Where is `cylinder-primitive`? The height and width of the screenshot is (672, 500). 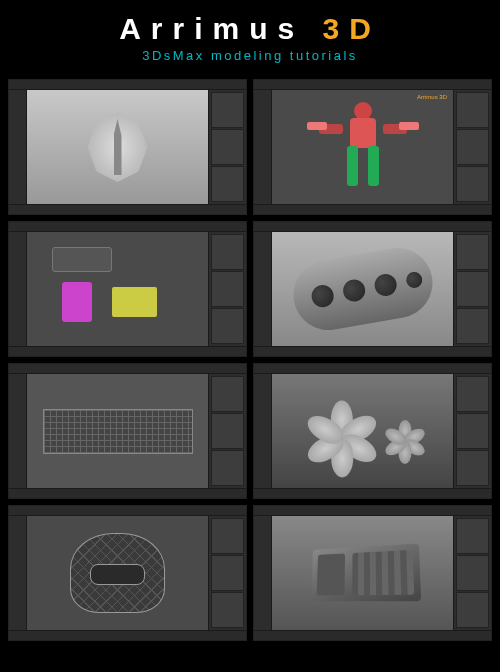
cylinder-primitive is located at coordinates (77, 302).